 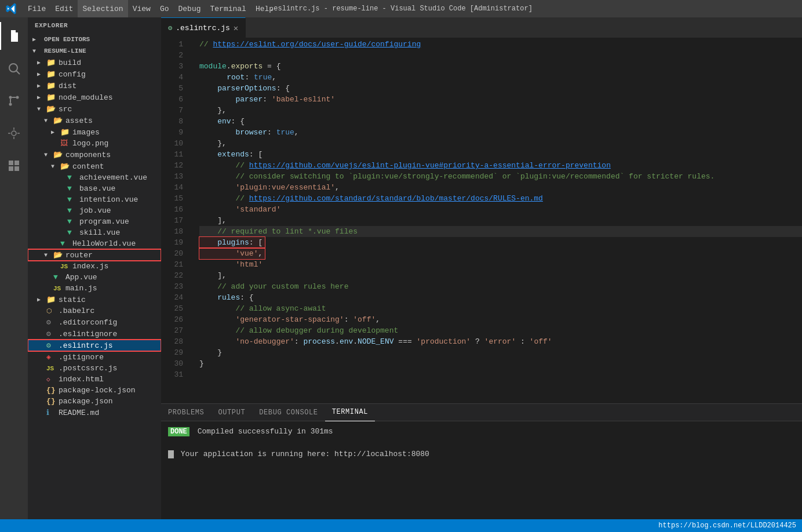 I want to click on tab-eslintrc: ⚙ .eslintrc.js ✕, so click(x=203, y=28).